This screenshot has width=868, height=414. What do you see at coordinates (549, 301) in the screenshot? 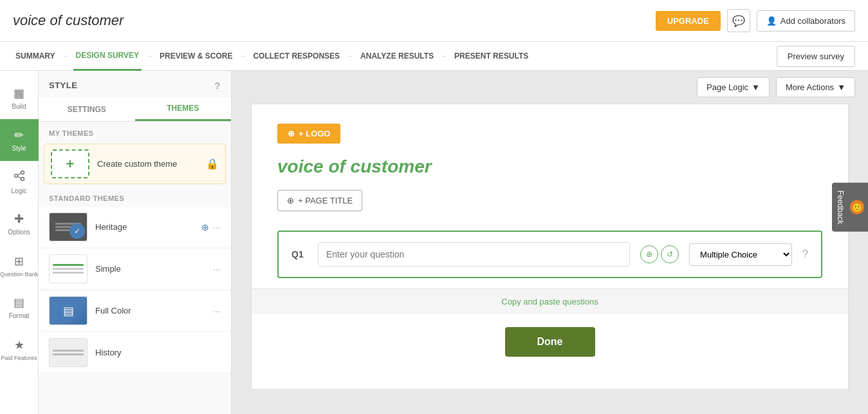
I see `copy-paste-bar: Copy and paste questions` at bounding box center [549, 301].